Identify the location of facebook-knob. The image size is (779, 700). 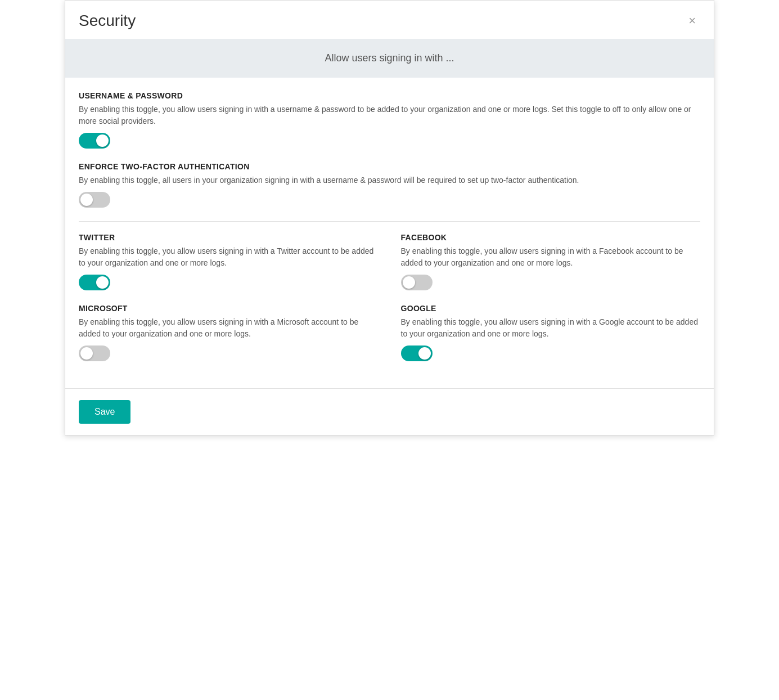
(409, 282).